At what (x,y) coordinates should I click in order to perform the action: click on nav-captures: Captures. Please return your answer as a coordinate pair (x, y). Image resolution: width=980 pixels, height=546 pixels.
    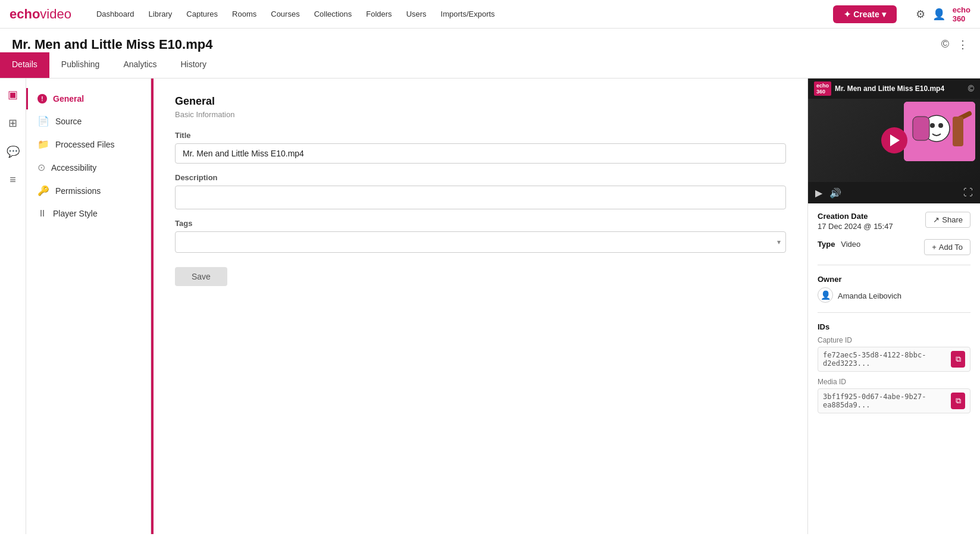
    Looking at the image, I should click on (202, 14).